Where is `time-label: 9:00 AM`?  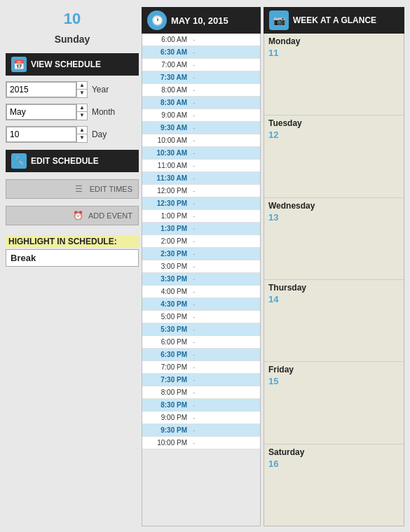 time-label: 9:00 AM is located at coordinates (166, 115).